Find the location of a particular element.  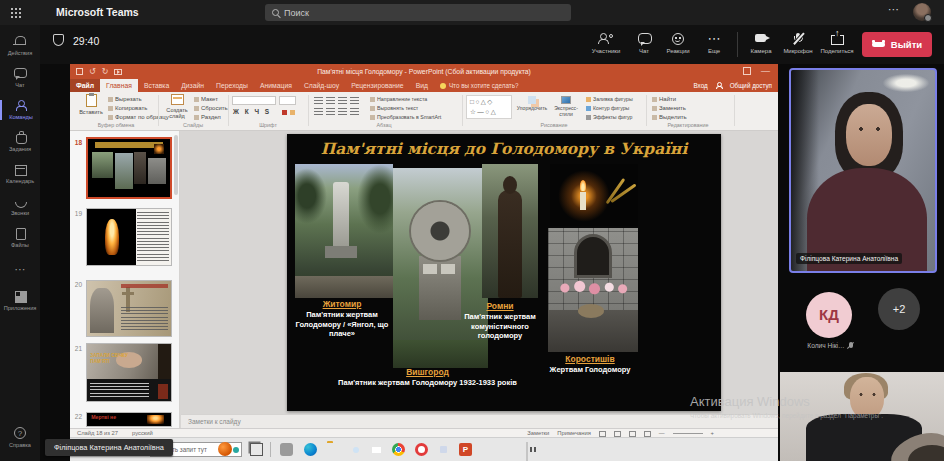

tab-home: Главная is located at coordinates (119, 86).